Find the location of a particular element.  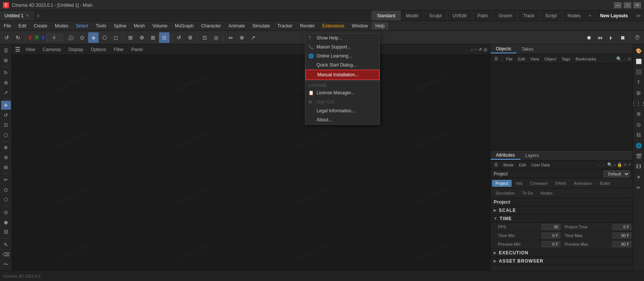

menu-render: Render is located at coordinates (308, 26).